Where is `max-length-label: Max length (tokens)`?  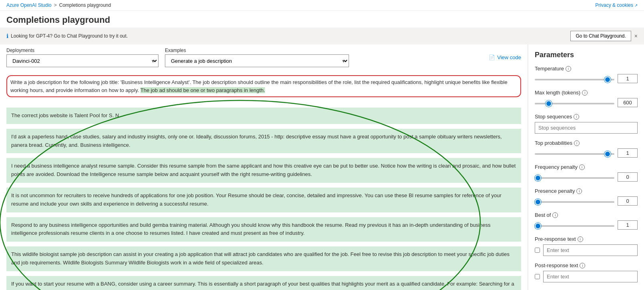 max-length-label: Max length (tokens) is located at coordinates (558, 93).